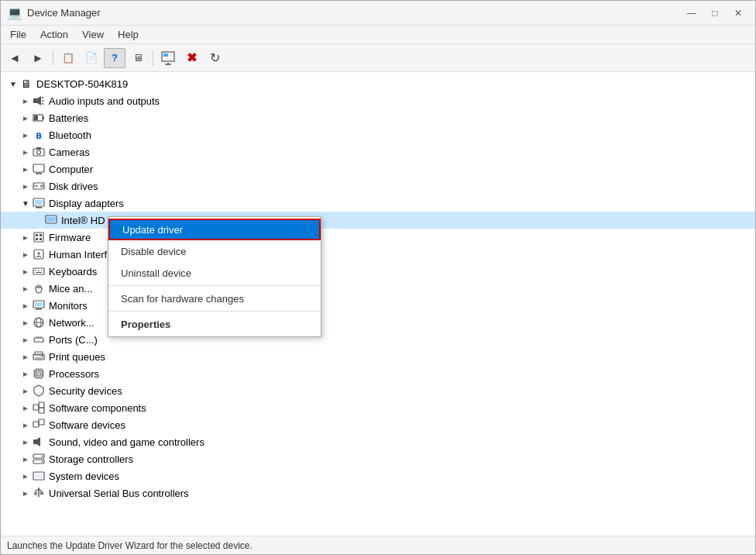 This screenshot has width=756, height=555. What do you see at coordinates (378, 58) in the screenshot?
I see `toolbar: ◄ ► 📋 📄 ? 🖥 ✖ ↻` at bounding box center [378, 58].